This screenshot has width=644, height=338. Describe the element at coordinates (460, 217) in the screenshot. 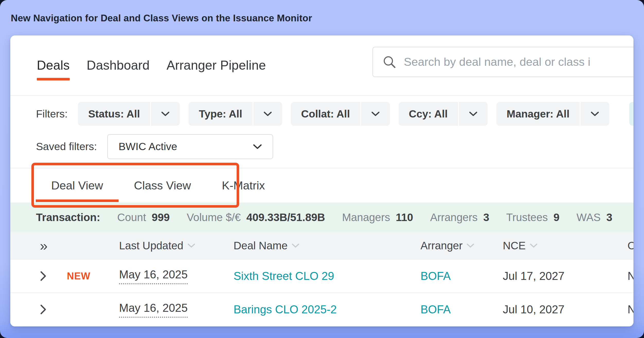

I see `stat-arrangers: Arrangers 3` at that location.